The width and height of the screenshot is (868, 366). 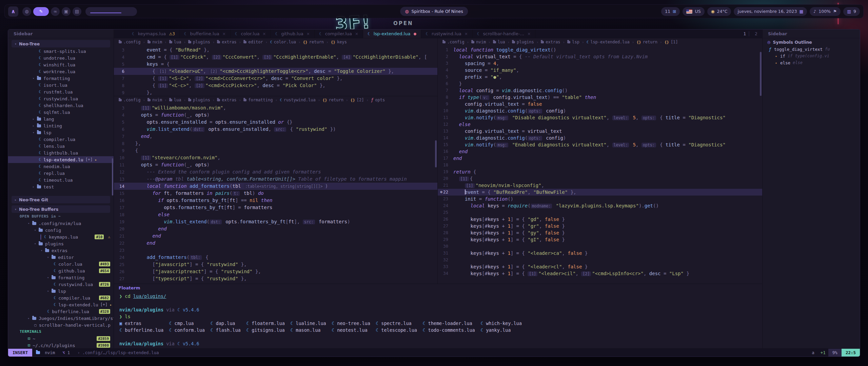 I want to click on workspace-button: ▣, so click(x=66, y=12).